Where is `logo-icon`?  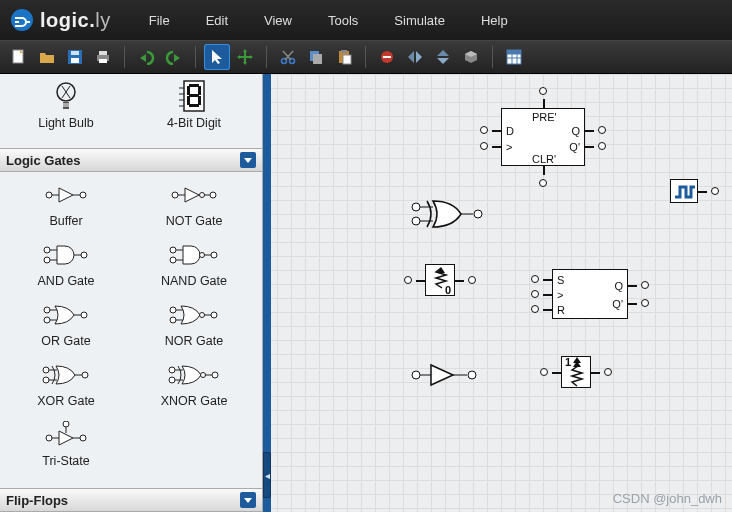 logo-icon is located at coordinates (22, 20).